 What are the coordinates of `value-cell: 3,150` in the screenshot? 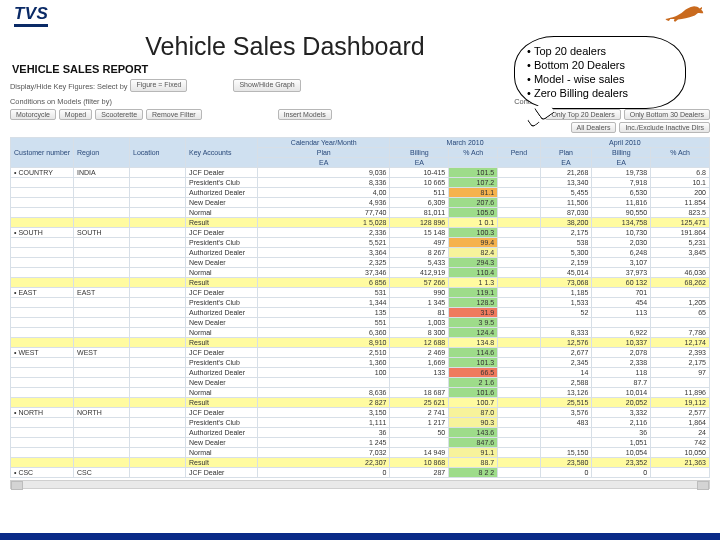 It's located at (324, 413).